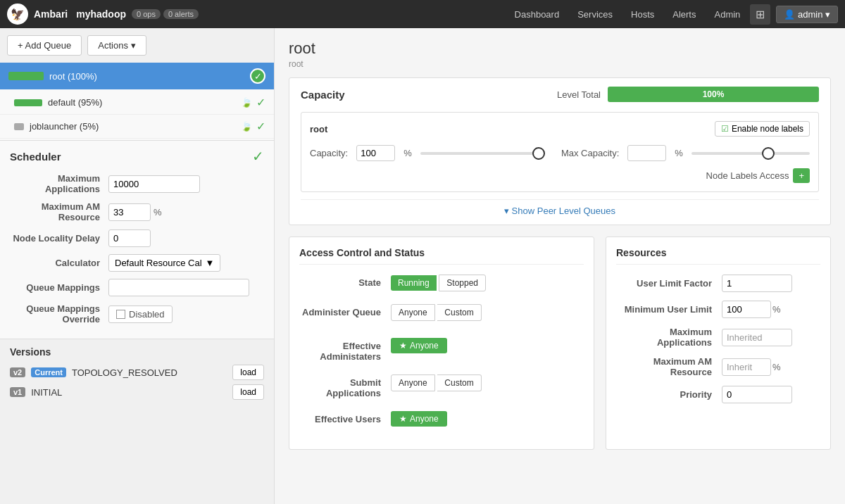 This screenshot has height=504, width=845. Describe the element at coordinates (248, 392) in the screenshot. I see `v1-load-button: load` at that location.